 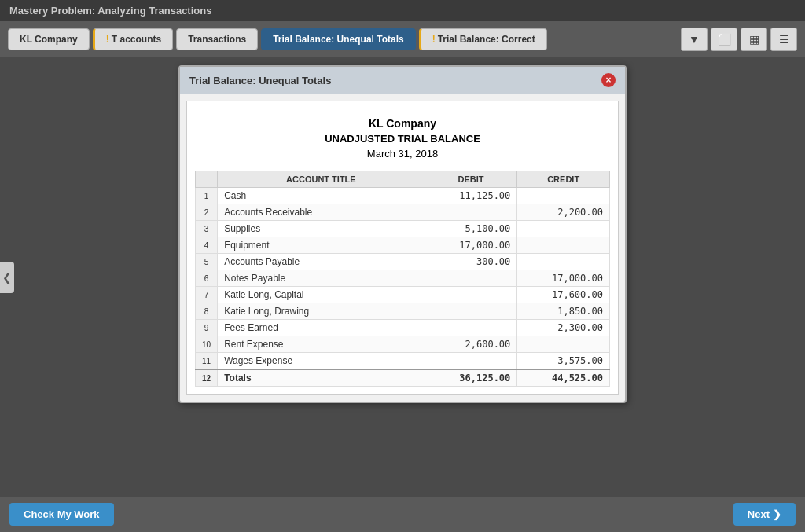 What do you see at coordinates (402, 514) in the screenshot?
I see `bottom-bar: Check My Work Next ❯` at bounding box center [402, 514].